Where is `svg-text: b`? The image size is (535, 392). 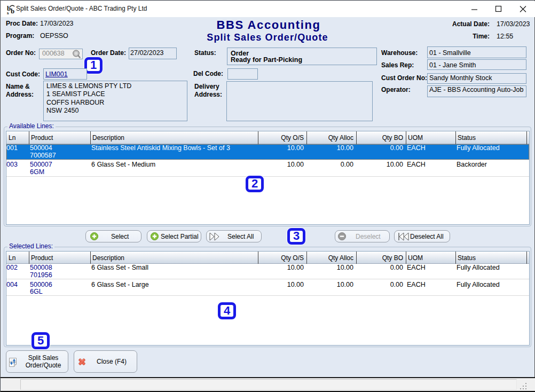 svg-text: b is located at coordinates (13, 11).